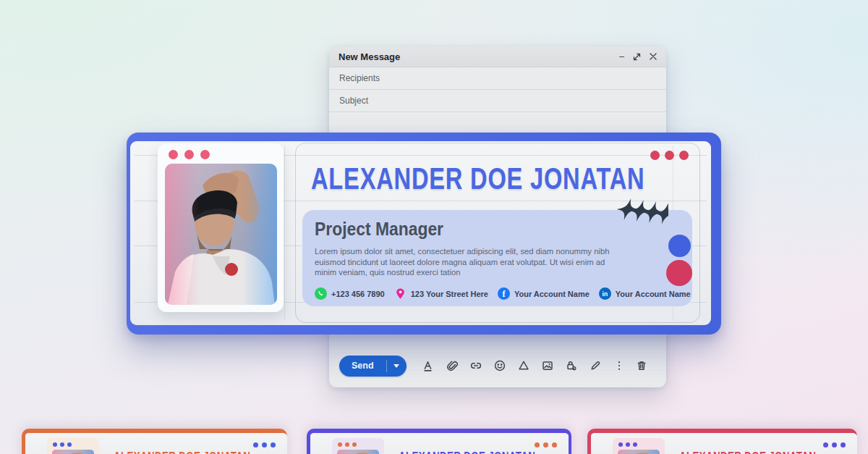 This screenshot has width=868, height=454. Describe the element at coordinates (571, 366) in the screenshot. I see `confidential-mode-icon` at that location.